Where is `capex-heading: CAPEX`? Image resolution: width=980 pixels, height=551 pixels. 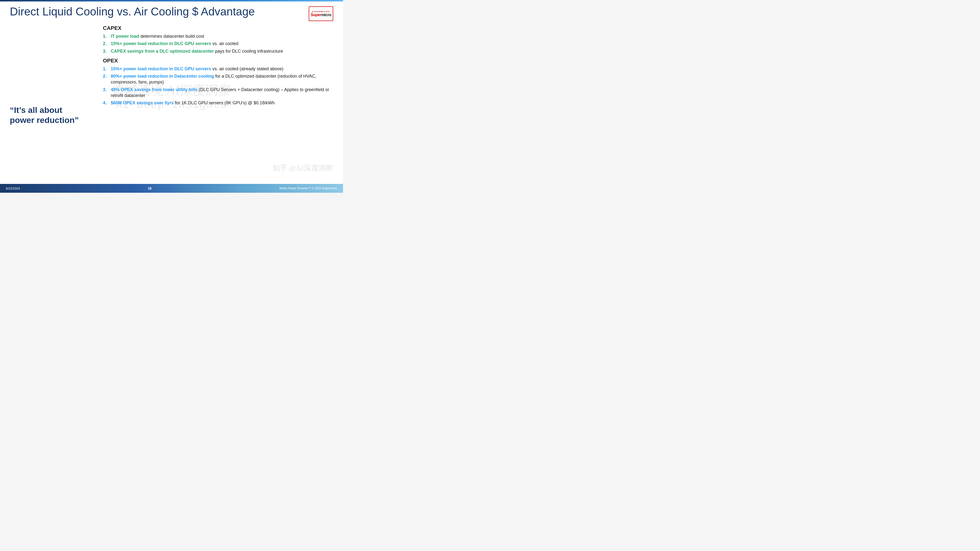 capex-heading: CAPEX is located at coordinates (218, 28).